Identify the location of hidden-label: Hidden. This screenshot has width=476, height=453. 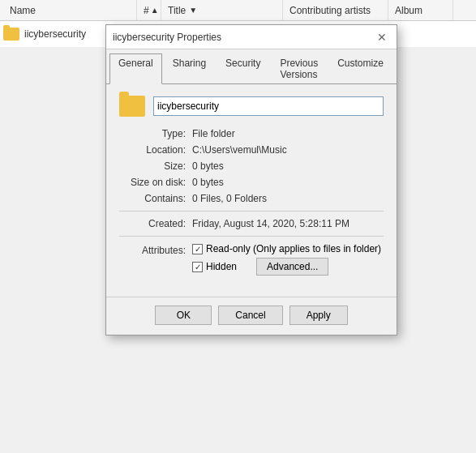
(221, 267).